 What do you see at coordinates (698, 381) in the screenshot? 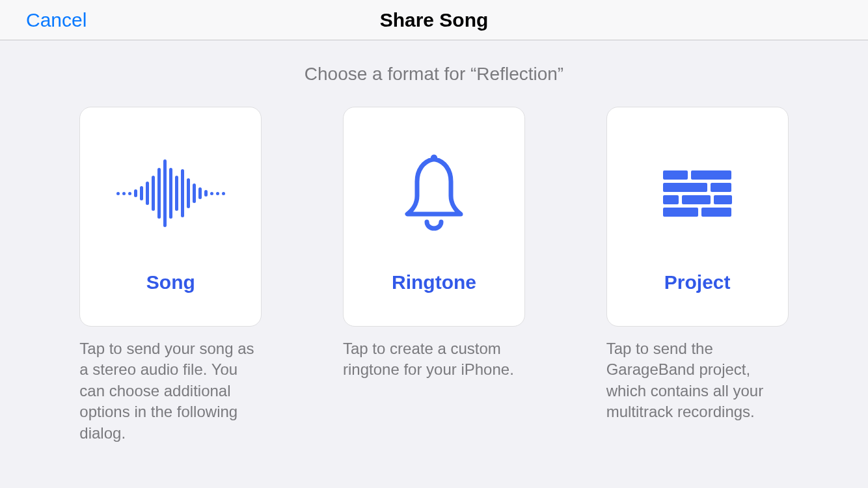
I see `project-description: Tap to send the GarageBand project, whic…` at bounding box center [698, 381].